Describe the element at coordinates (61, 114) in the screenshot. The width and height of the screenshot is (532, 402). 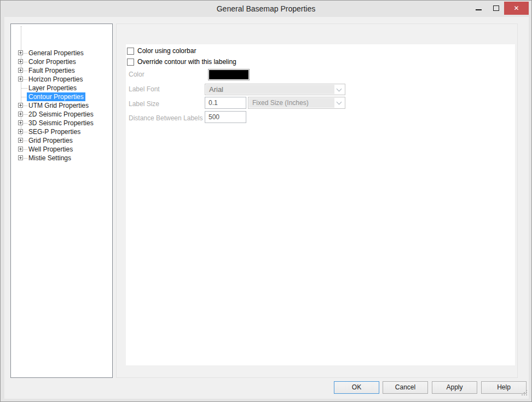
I see `tree-item-2d-seismic-properties: 2D Seismic Properties` at that location.